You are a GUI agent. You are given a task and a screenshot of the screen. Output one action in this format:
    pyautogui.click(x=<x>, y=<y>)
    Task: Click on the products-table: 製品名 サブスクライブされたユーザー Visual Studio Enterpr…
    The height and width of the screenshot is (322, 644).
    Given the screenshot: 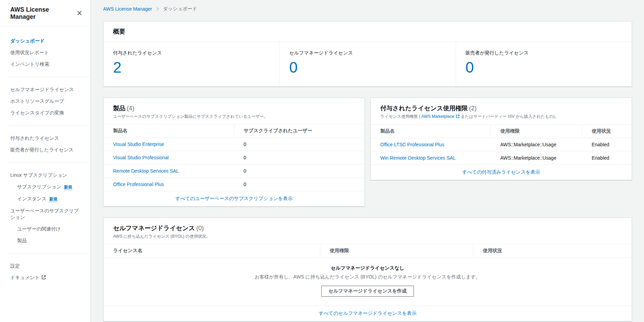 What is the action you would take?
    pyautogui.click(x=234, y=158)
    